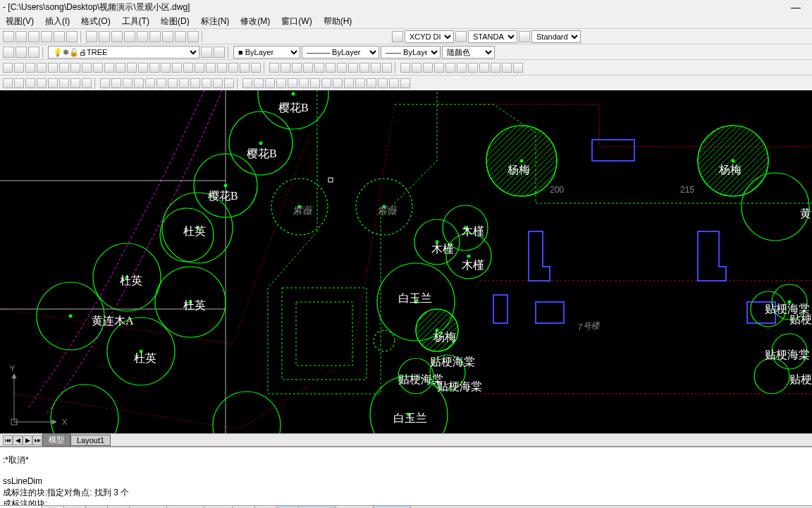 Image resolution: width=812 pixels, height=508 pixels. I want to click on area-icon, so click(462, 68).